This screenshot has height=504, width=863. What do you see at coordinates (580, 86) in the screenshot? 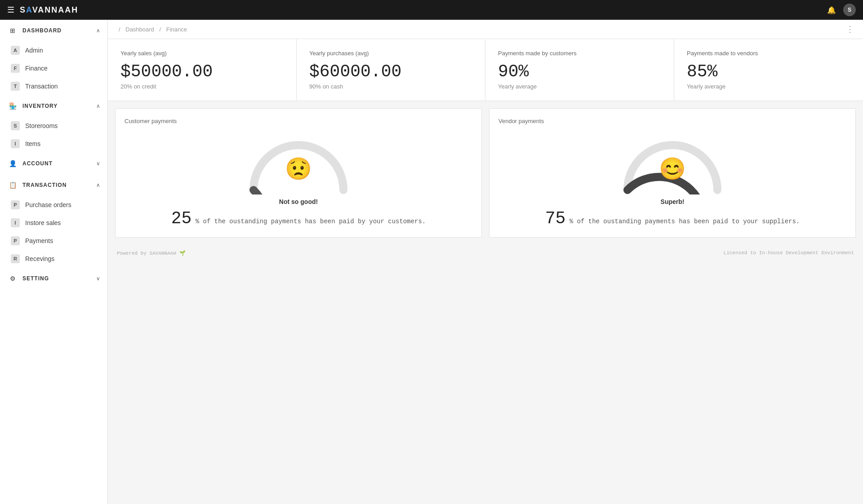
I see `stat-sub-2: Yearly average` at bounding box center [580, 86].